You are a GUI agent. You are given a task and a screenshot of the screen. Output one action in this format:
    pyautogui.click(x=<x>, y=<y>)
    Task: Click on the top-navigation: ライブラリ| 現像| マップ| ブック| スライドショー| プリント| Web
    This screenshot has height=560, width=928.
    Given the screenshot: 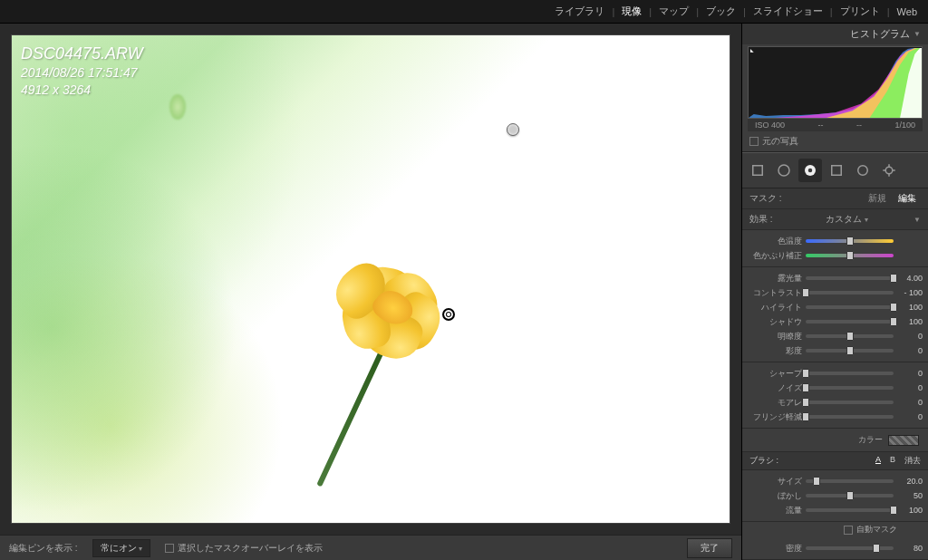 What is the action you would take?
    pyautogui.click(x=464, y=12)
    